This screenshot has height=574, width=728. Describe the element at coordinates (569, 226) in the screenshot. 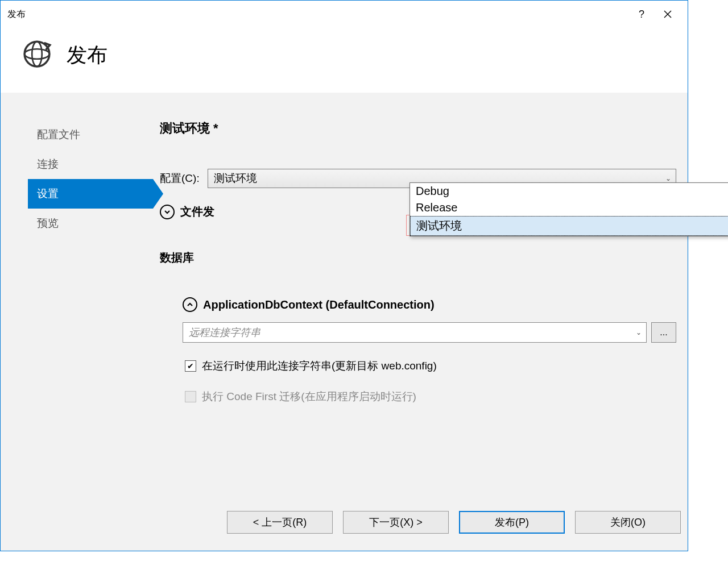

I see `dropdown-item-test-env: 测试环境` at that location.